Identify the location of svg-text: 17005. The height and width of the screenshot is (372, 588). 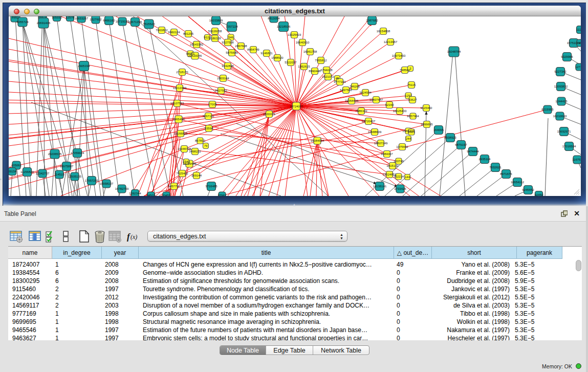
(213, 104).